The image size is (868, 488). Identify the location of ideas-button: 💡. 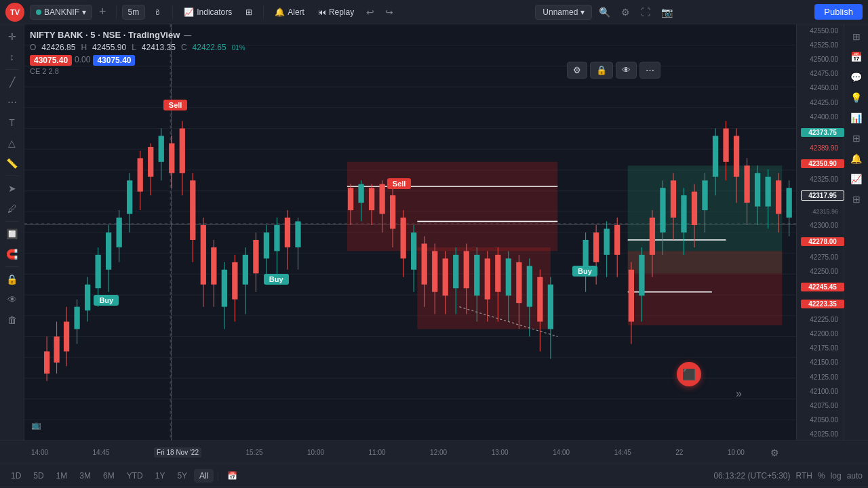
(856, 98).